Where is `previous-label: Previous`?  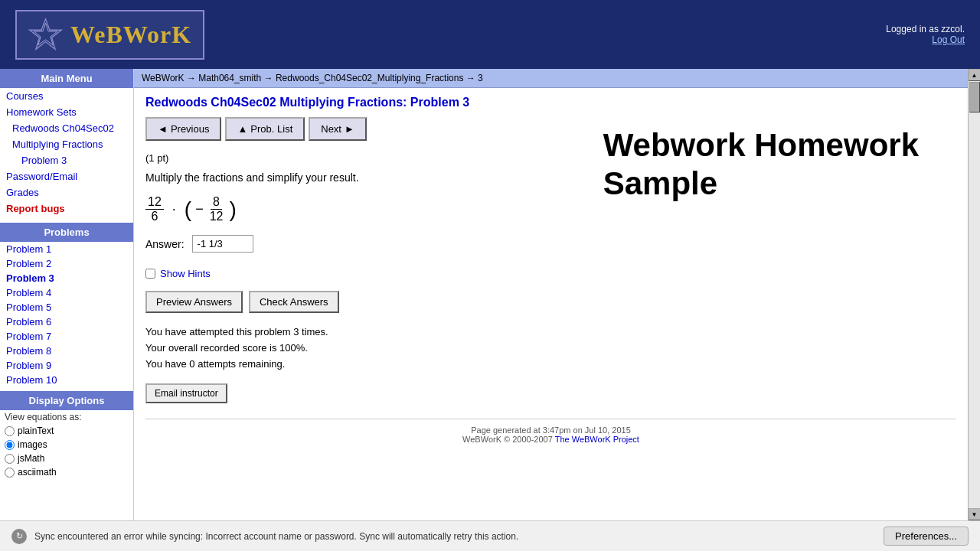
previous-label: Previous is located at coordinates (190, 129).